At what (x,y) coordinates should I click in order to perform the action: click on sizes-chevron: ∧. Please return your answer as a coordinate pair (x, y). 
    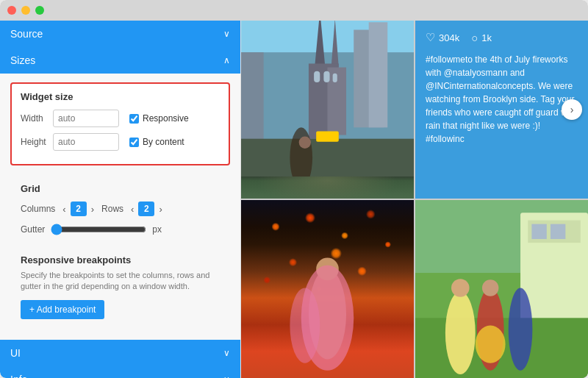
    Looking at the image, I should click on (226, 60).